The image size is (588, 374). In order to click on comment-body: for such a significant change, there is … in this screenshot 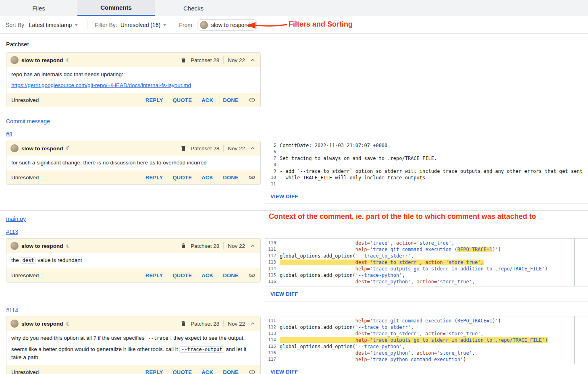, I will do `click(133, 163)`.